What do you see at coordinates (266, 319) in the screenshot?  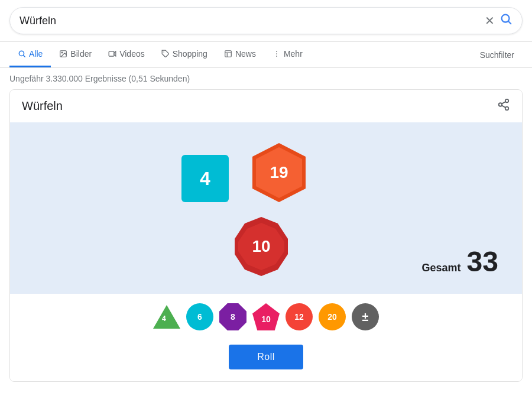 I see `die-d10-selector-label: 10` at bounding box center [266, 319].